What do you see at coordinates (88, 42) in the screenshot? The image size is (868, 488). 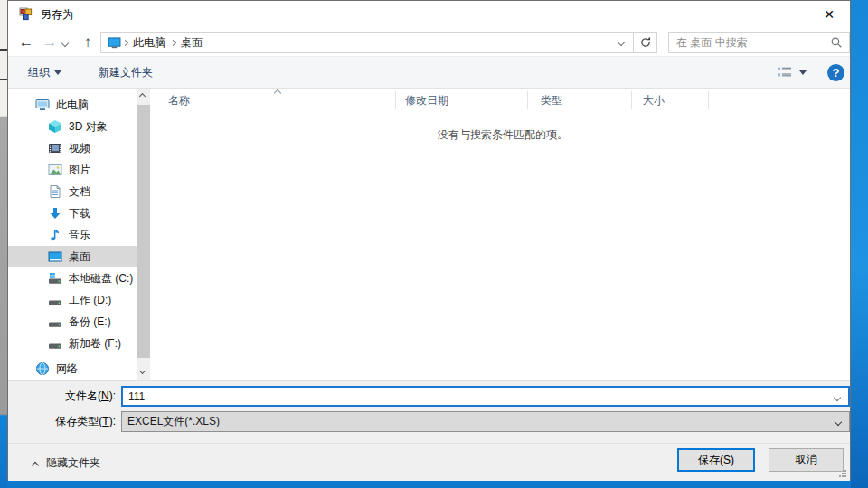 I see `up-button: ↑` at bounding box center [88, 42].